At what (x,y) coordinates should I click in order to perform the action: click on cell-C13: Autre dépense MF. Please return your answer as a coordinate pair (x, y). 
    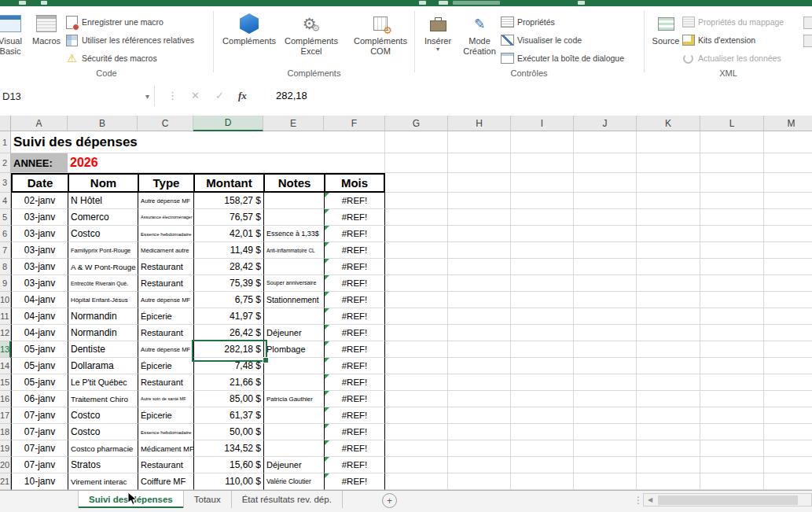
    Looking at the image, I should click on (165, 349).